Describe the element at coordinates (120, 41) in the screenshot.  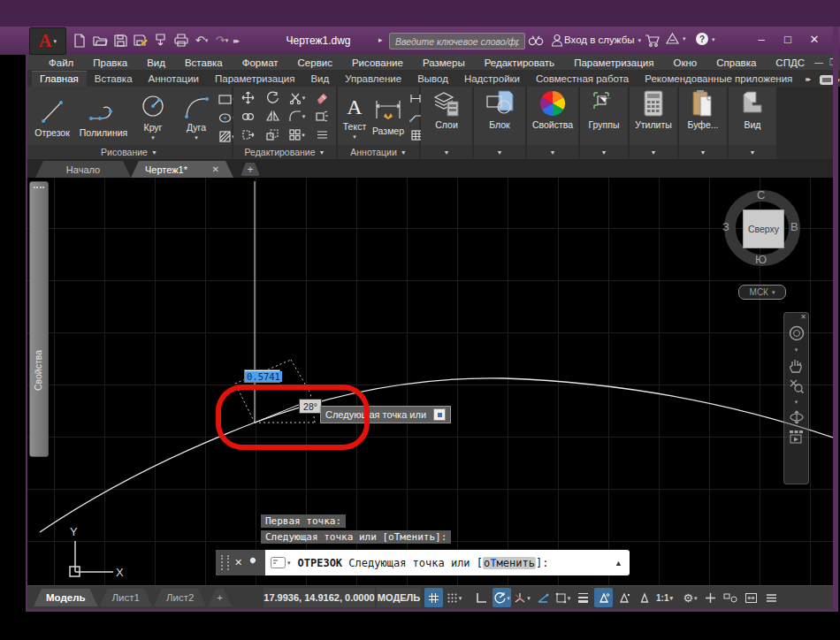
I see `save-icon` at that location.